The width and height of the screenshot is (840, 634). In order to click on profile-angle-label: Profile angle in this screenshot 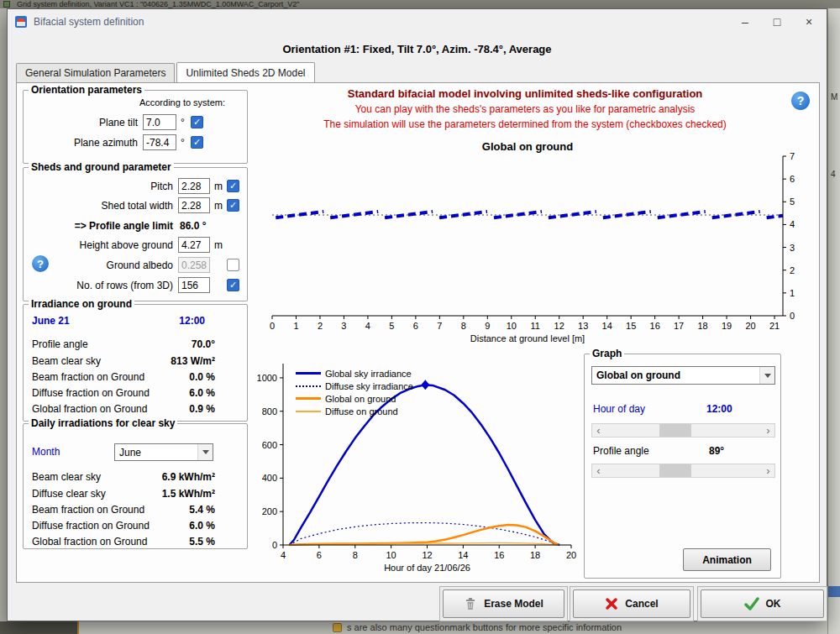, I will do `click(622, 451)`.